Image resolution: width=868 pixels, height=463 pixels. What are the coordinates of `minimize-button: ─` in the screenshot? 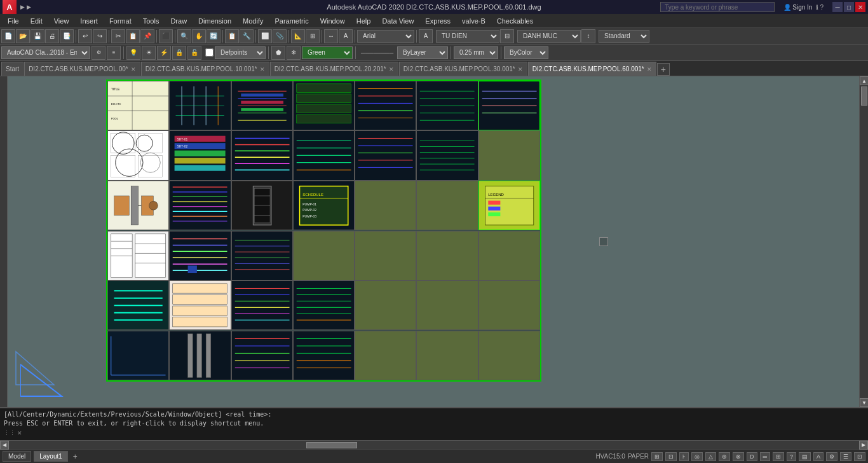 It's located at (837, 7).